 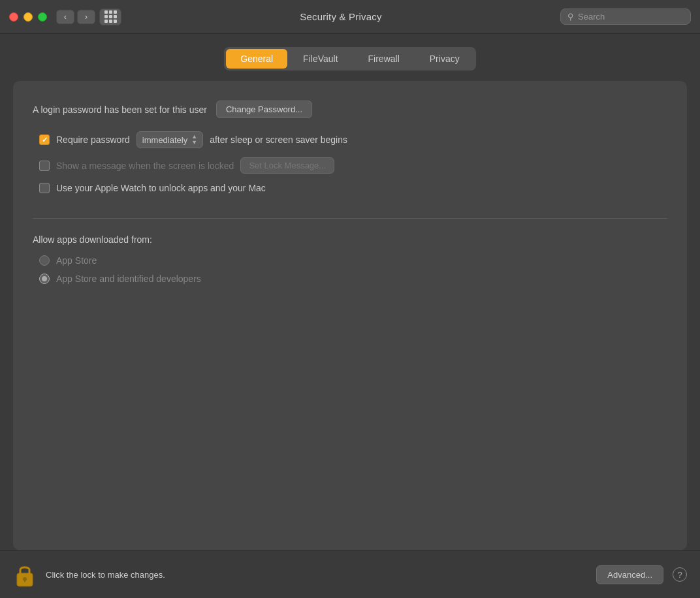 What do you see at coordinates (161, 188) in the screenshot?
I see `apple-watch-label: Use your Apple Watch to unlock apps and …` at bounding box center [161, 188].